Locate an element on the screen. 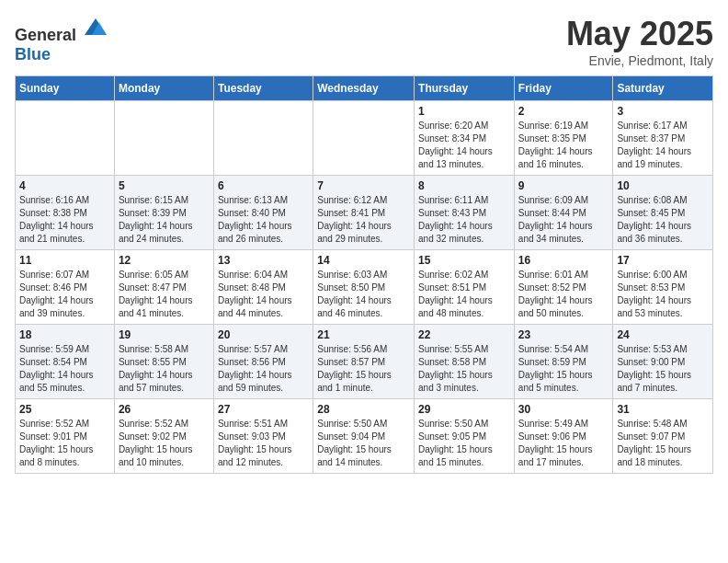  weekday-header: Wednesday is located at coordinates (364, 88).